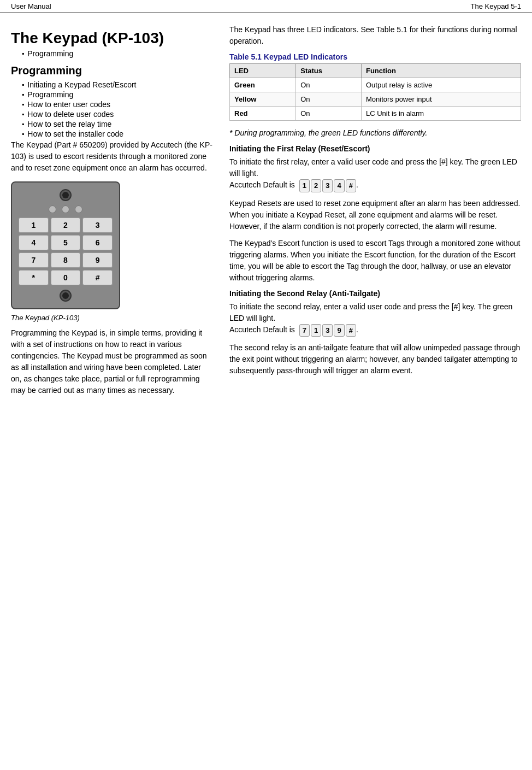  What do you see at coordinates (263, 99) in the screenshot?
I see `table-cell: Yellow` at bounding box center [263, 99].